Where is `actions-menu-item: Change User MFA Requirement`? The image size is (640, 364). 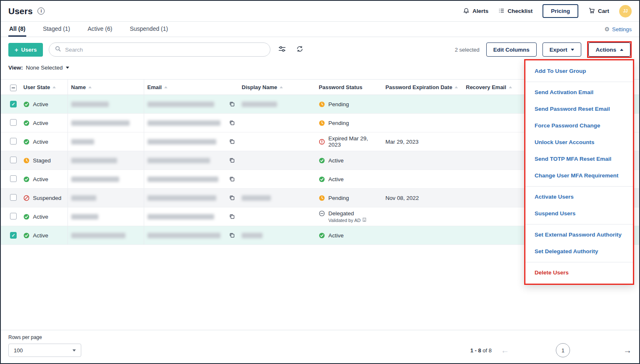 actions-menu-item: Change User MFA Requirement is located at coordinates (579, 176).